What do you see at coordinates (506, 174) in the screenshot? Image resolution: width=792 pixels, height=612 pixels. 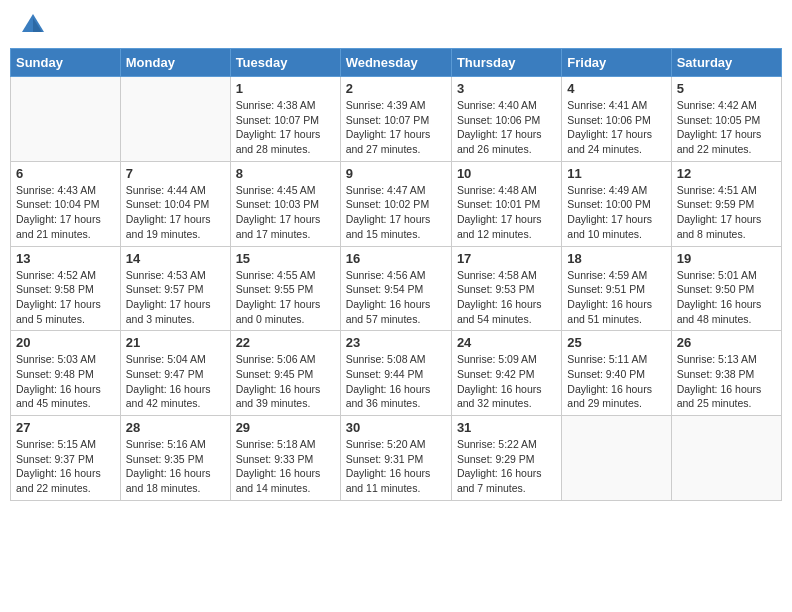 I see `day-number: 10` at bounding box center [506, 174].